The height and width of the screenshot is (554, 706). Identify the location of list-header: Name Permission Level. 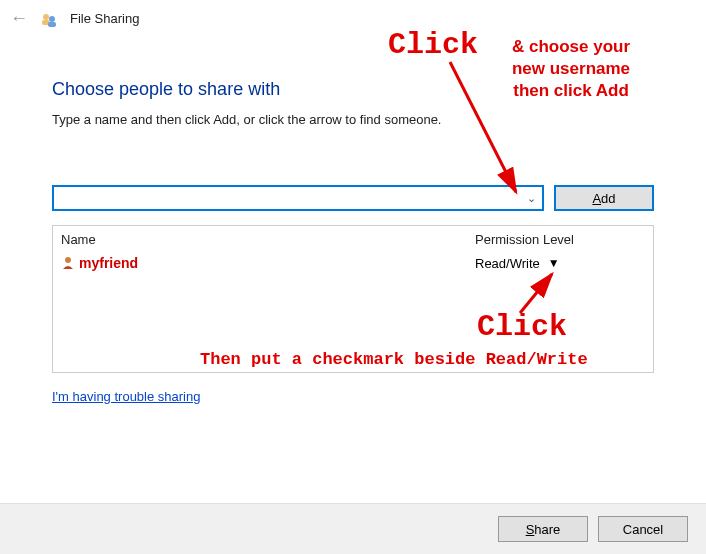
(353, 240).